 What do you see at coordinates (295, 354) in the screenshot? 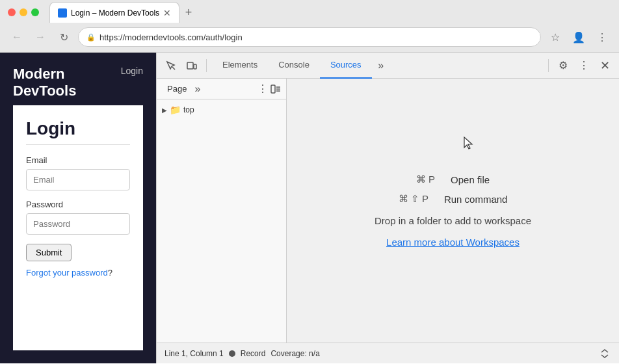
I see `coverage-label: Coverage: n/a` at bounding box center [295, 354].